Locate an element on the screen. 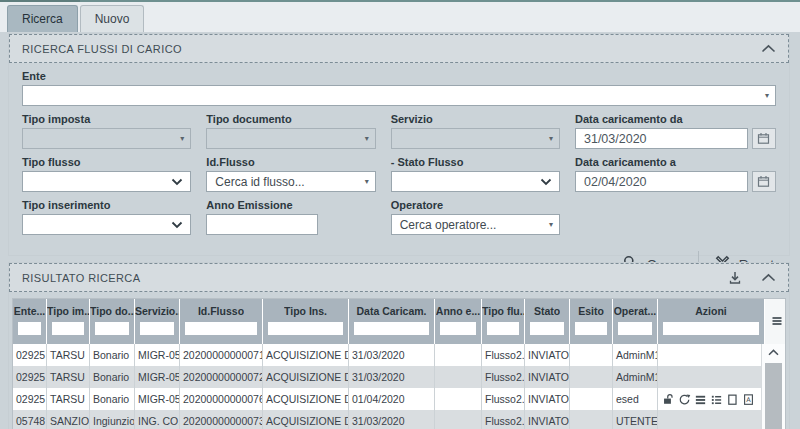  column-title: Stato is located at coordinates (547, 311).